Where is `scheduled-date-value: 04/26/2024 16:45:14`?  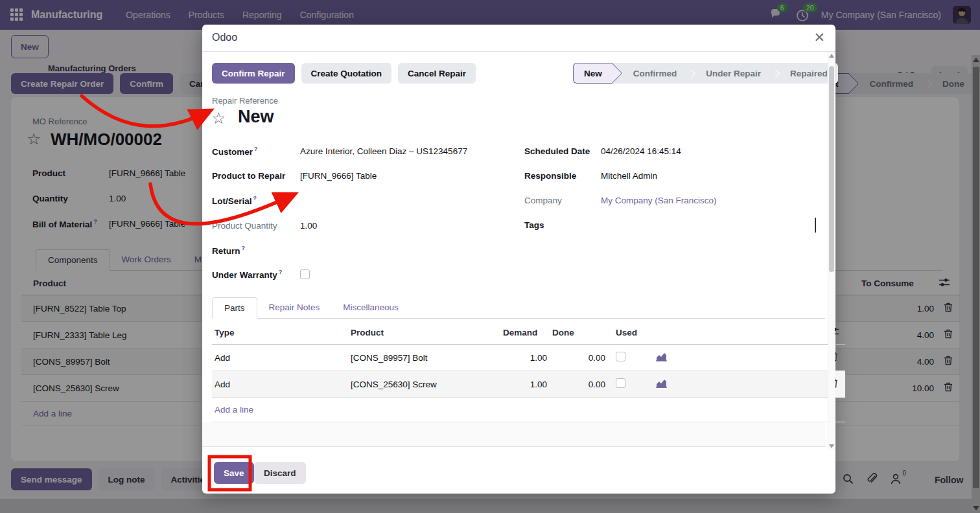 scheduled-date-value: 04/26/2024 16:45:14 is located at coordinates (641, 152).